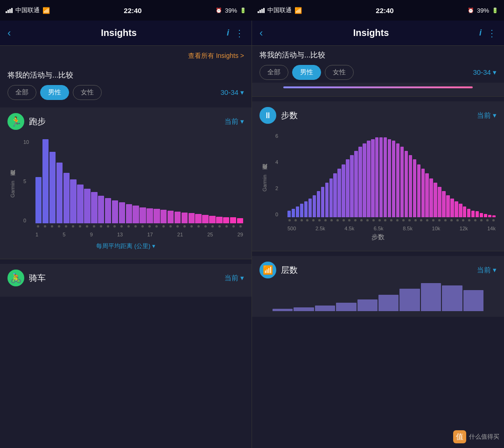 The image size is (504, 448). Describe the element at coordinates (274, 72) in the screenshot. I see `filter-all-right: 全部` at that location.